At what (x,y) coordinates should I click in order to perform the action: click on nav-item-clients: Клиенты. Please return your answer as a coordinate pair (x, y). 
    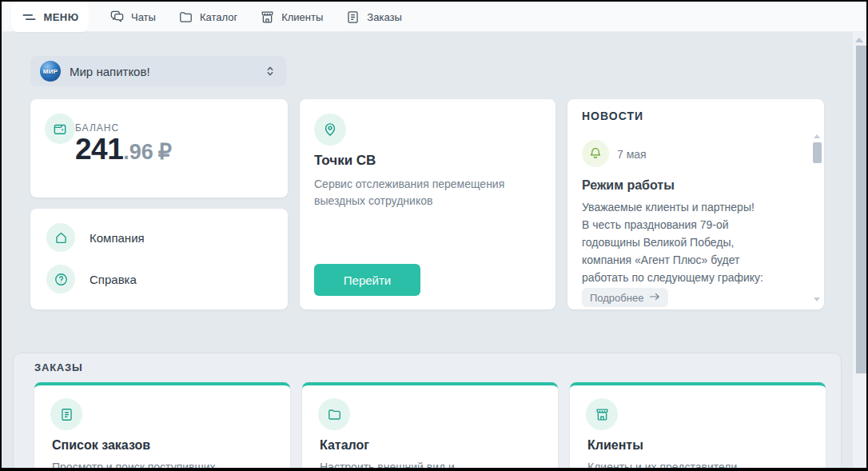
    Looking at the image, I should click on (291, 18).